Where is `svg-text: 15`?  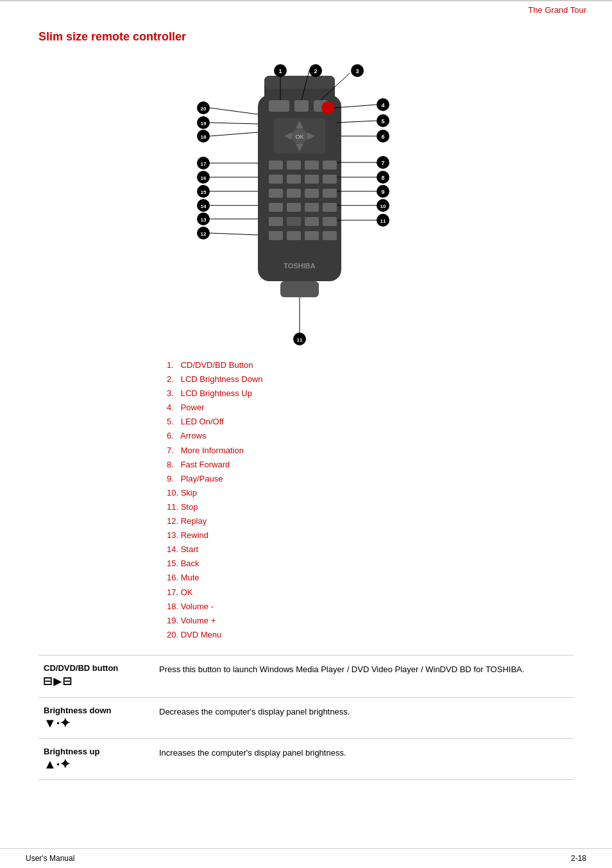 svg-text: 15 is located at coordinates (204, 193).